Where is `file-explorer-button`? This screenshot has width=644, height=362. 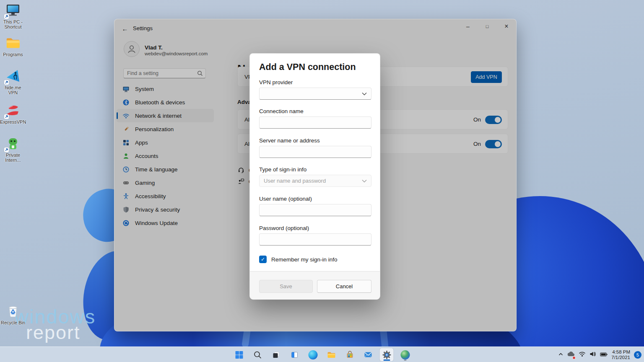 file-explorer-button is located at coordinates (331, 354).